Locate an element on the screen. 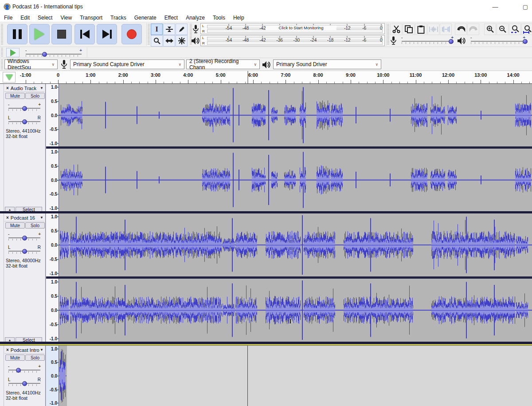  play-speed-thumb is located at coordinates (44, 54).